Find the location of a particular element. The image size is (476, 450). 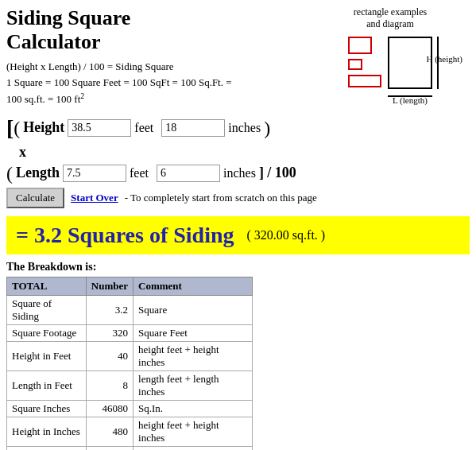

row-number: 8 is located at coordinates (110, 385).